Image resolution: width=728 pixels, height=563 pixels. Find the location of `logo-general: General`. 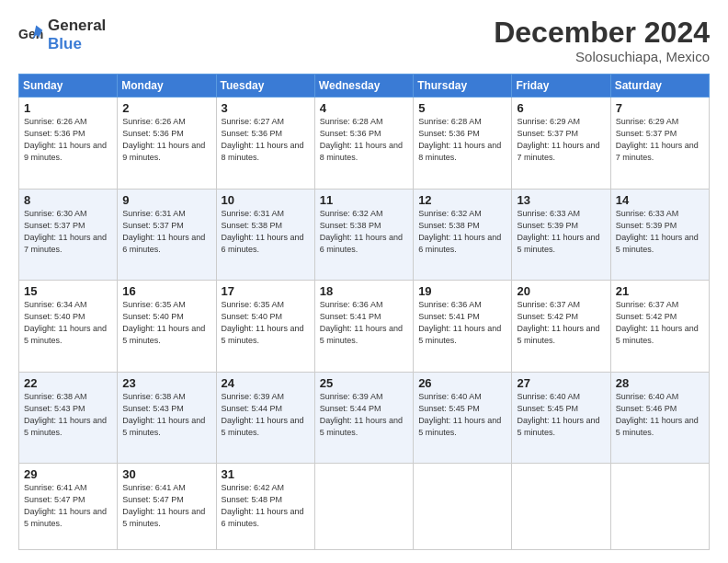

logo-general: General is located at coordinates (77, 26).